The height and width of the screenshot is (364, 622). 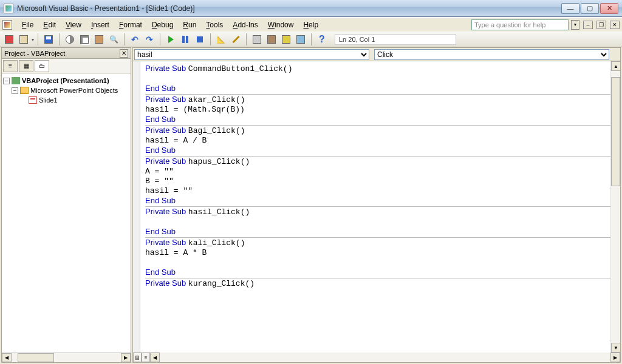 What do you see at coordinates (9, 39) in the screenshot?
I see `view-ppt-button` at bounding box center [9, 39].